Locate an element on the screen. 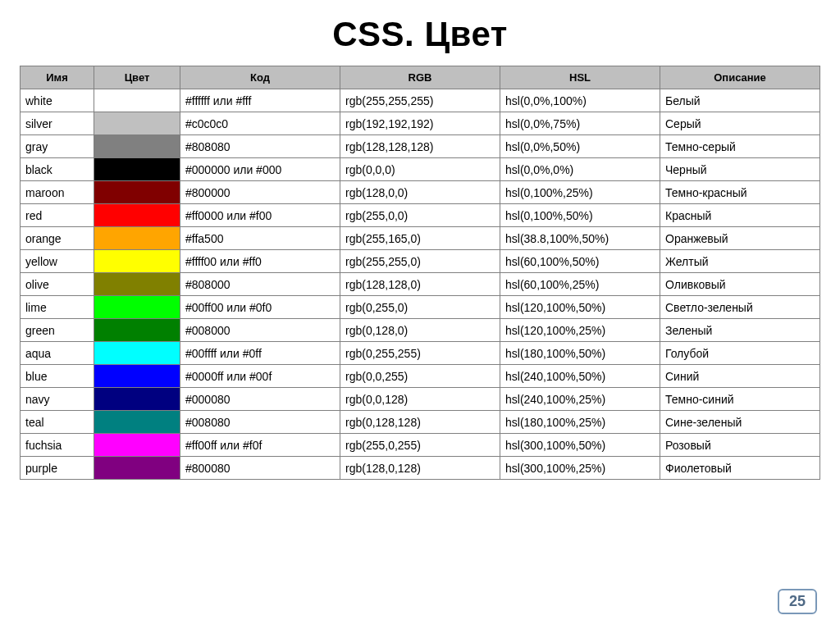 This screenshot has height=629, width=840. cell-hsl: hsl(0,100%,25%) is located at coordinates (581, 193).